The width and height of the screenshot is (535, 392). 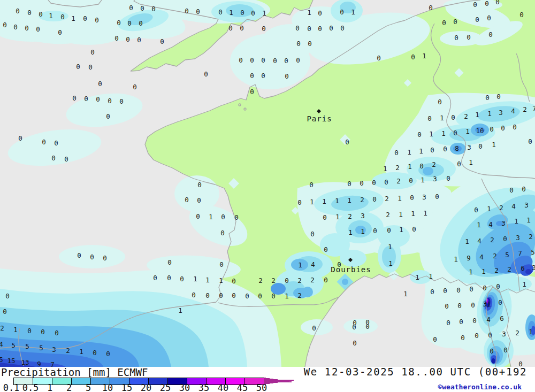 What do you see at coordinates (165, 387) in the screenshot?
I see `legend-tick-label: 25` at bounding box center [165, 387].